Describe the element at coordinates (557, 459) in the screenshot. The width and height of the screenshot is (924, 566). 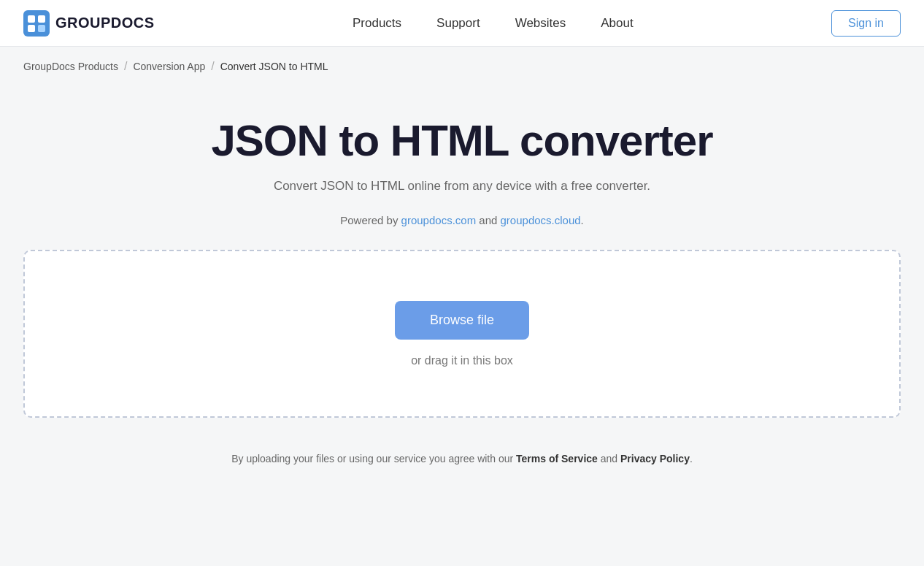
I see `terms-of-service-link: Terms of Service` at that location.